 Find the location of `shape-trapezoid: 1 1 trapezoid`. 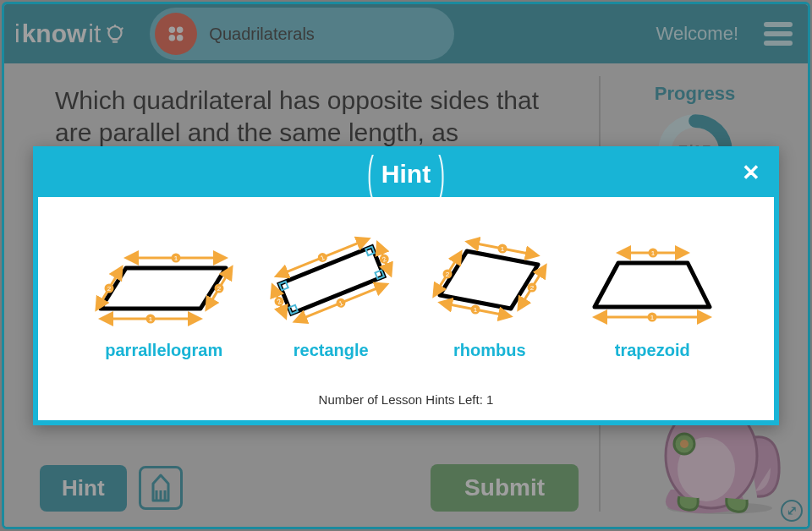

shape-trapezoid: 1 1 trapezoid is located at coordinates (652, 303).